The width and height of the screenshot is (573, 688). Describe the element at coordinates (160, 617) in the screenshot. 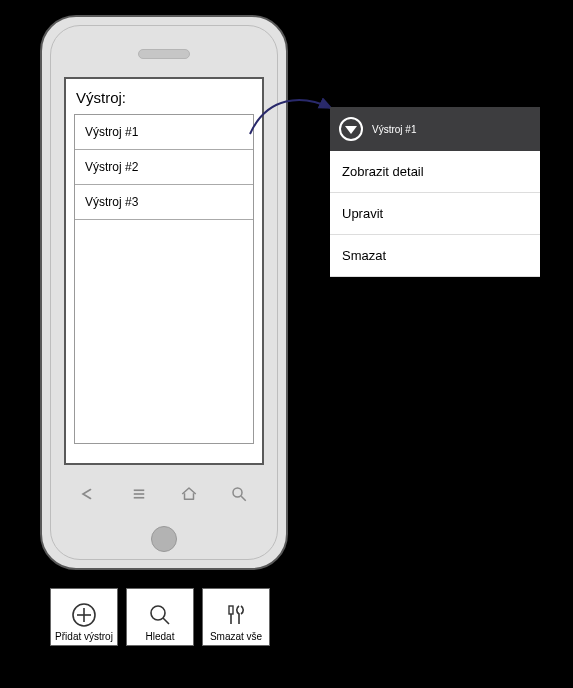

I see `search-button: Hledat` at that location.